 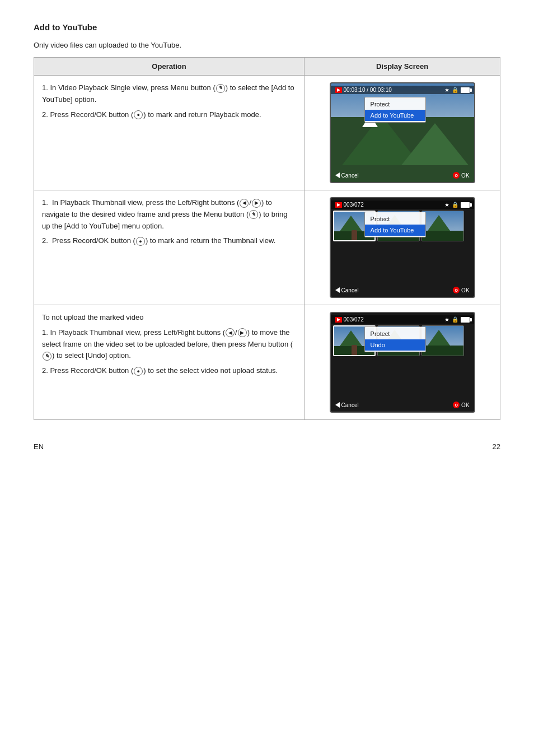 What do you see at coordinates (169, 133) in the screenshot?
I see `operation-cell-1: 1. In Video Playback Single view, press …` at bounding box center [169, 133].